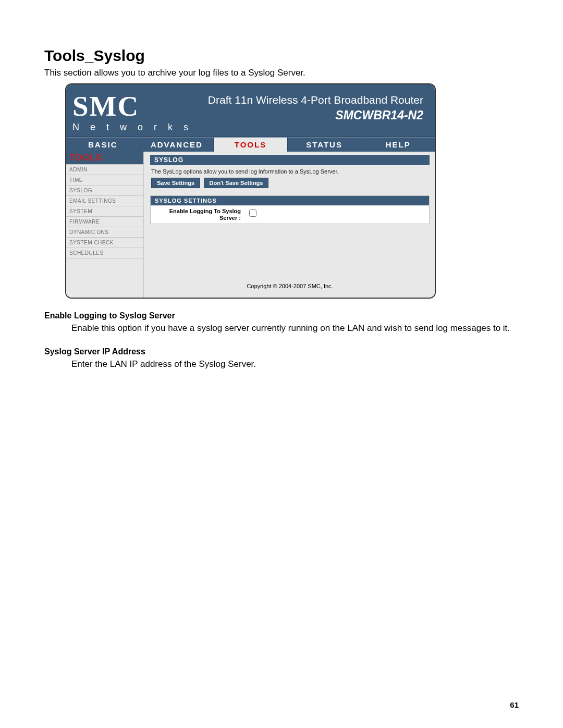 The width and height of the screenshot is (563, 728). What do you see at coordinates (251, 144) in the screenshot?
I see `tab-tools: TOOLS` at bounding box center [251, 144].